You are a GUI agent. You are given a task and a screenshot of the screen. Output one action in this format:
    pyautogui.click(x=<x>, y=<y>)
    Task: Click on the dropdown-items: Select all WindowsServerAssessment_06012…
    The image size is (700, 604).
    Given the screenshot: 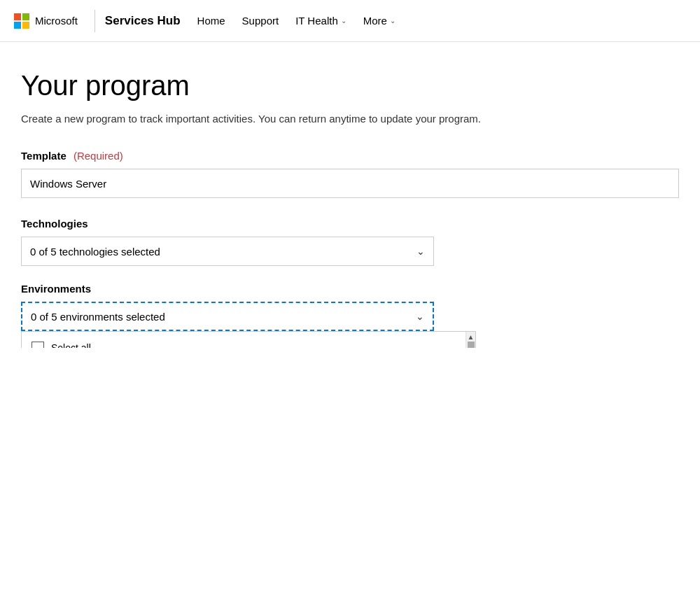 What is the action you would take?
    pyautogui.click(x=244, y=340)
    